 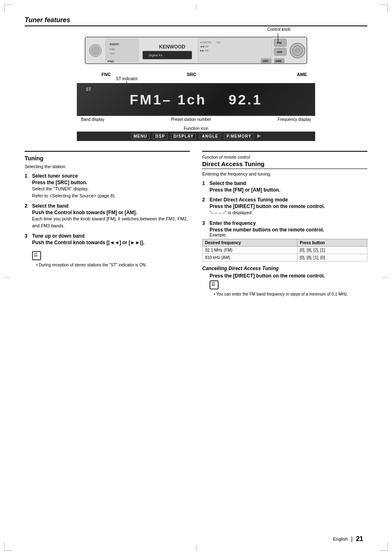 I want to click on direct-access-section: Function of remote control Direct Access…, so click(x=285, y=225).